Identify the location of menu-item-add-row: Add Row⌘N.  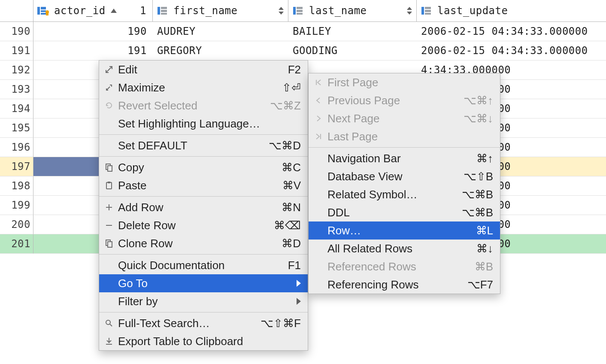
(203, 207).